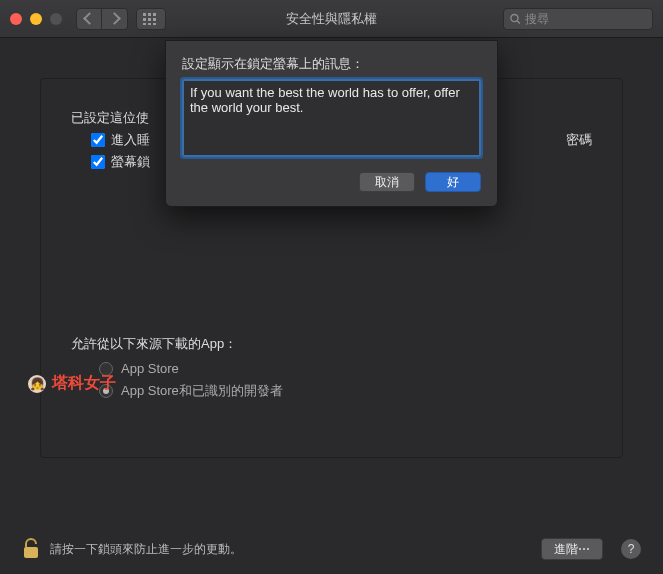 The width and height of the screenshot is (663, 574). Describe the element at coordinates (130, 140) in the screenshot. I see `require-password-label: 進入睡` at that location.